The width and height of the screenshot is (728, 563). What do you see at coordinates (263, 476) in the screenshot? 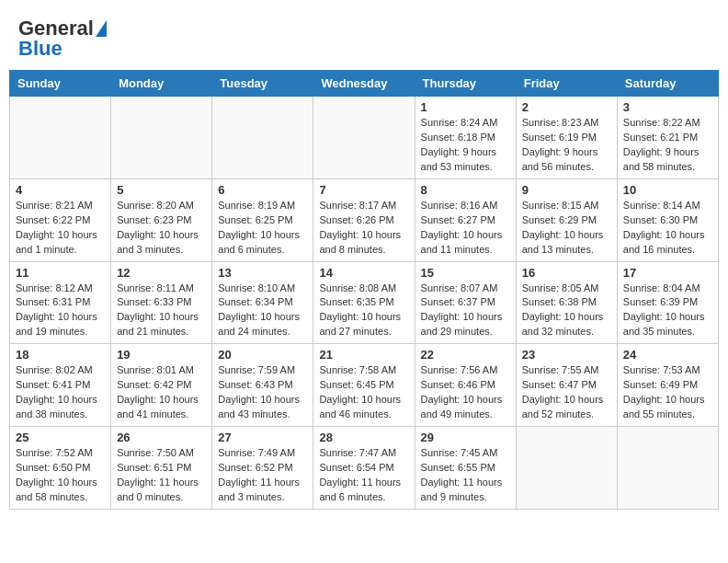
I see `day-info: Sunrise: 7:49 AMSunset: 6:52 PMDaylight:…` at bounding box center [263, 476].